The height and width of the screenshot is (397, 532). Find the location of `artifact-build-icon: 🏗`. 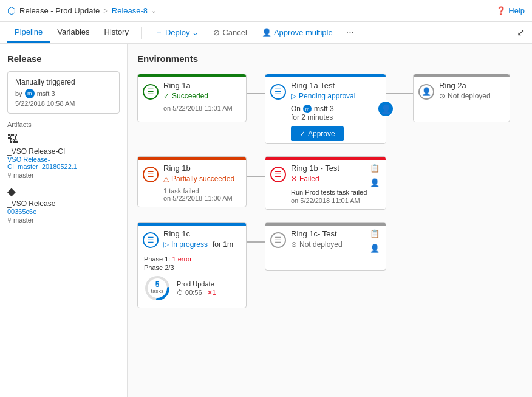

artifact-build-icon: 🏗 is located at coordinates (63, 140).